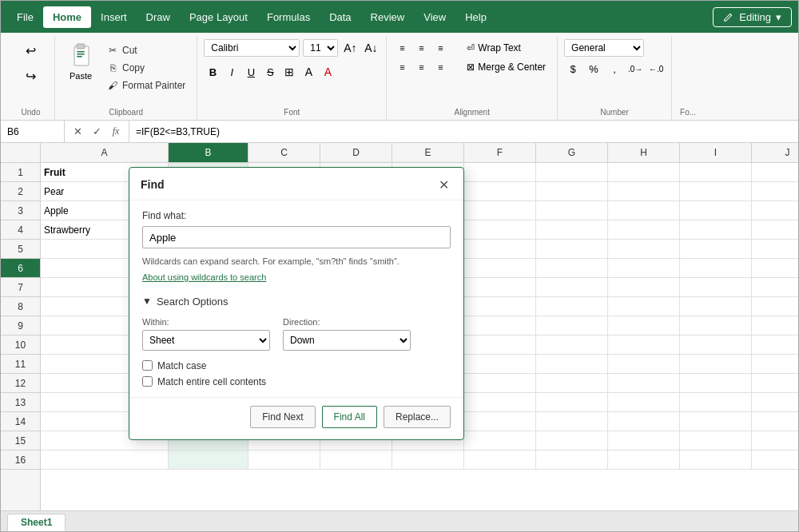  I want to click on font-family-select: Calibri, so click(252, 48).